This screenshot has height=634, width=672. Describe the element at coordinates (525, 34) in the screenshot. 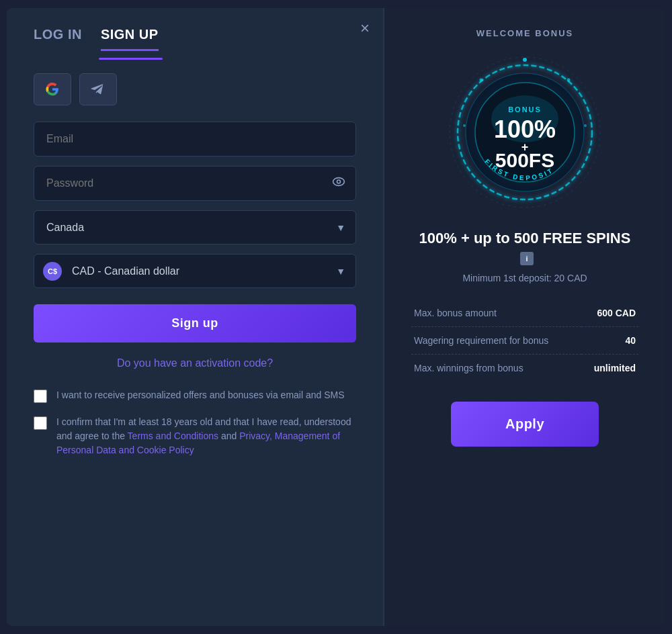

I see `welcome-title: WELCOME BONUS` at that location.